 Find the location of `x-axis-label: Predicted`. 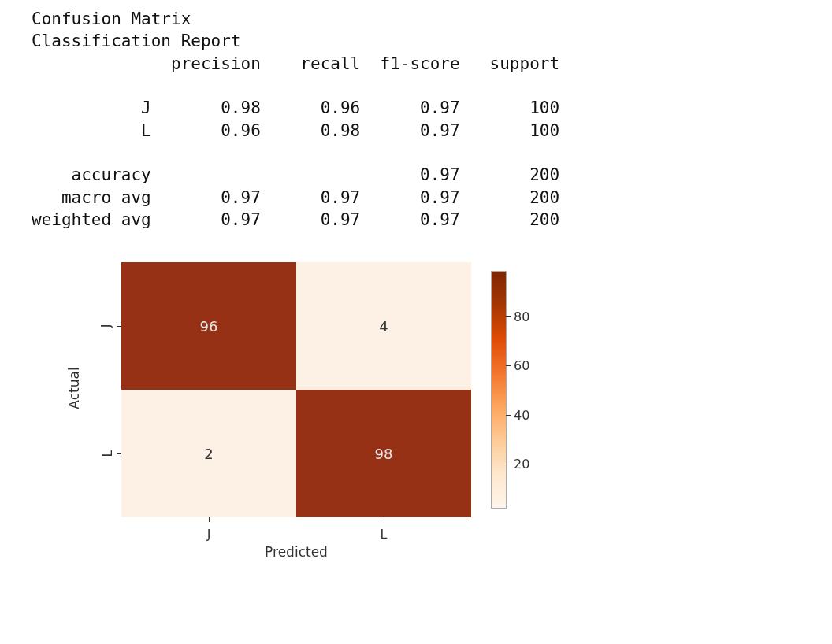

x-axis-label: Predicted is located at coordinates (296, 552).